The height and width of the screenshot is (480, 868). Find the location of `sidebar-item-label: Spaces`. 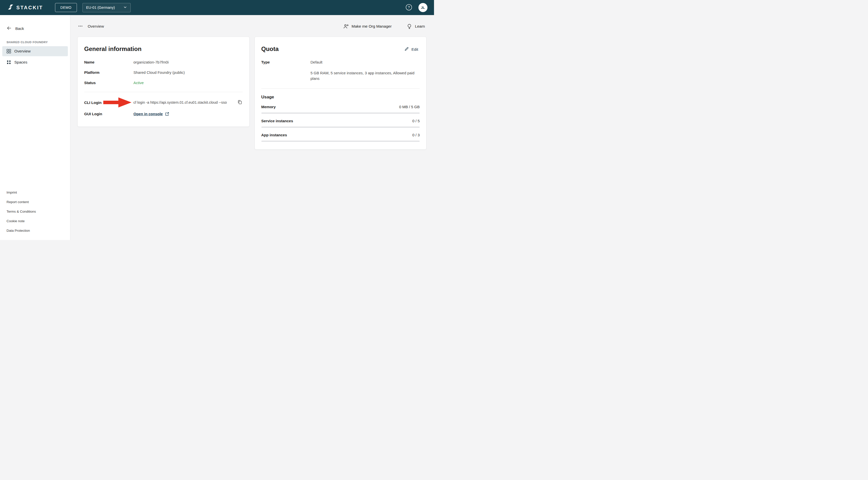

sidebar-item-label: Spaces is located at coordinates (21, 62).